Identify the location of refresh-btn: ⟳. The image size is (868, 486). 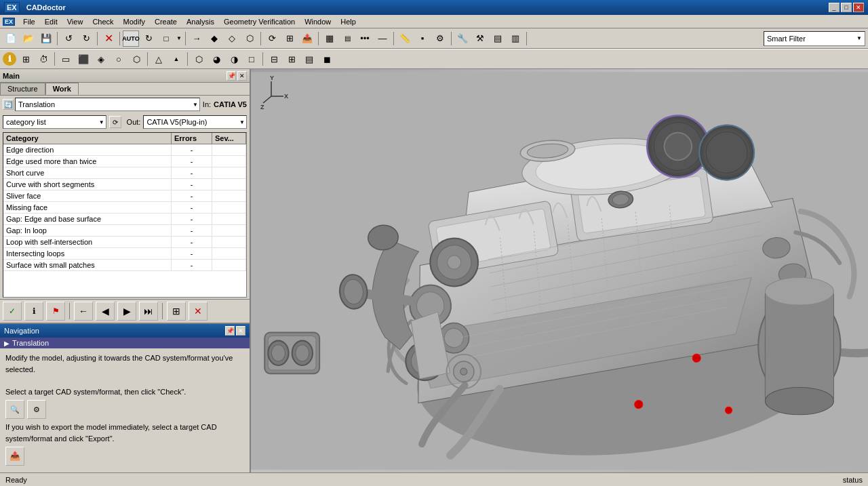
(272, 39).